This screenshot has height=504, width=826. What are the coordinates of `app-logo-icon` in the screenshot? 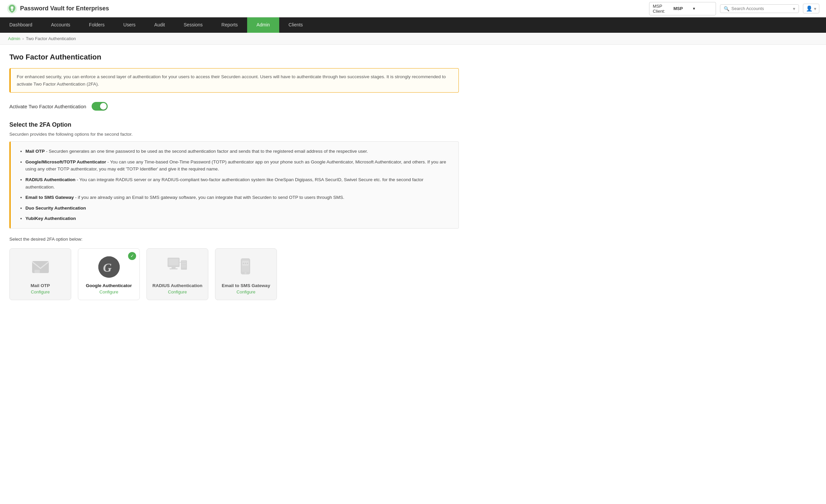 It's located at (12, 9).